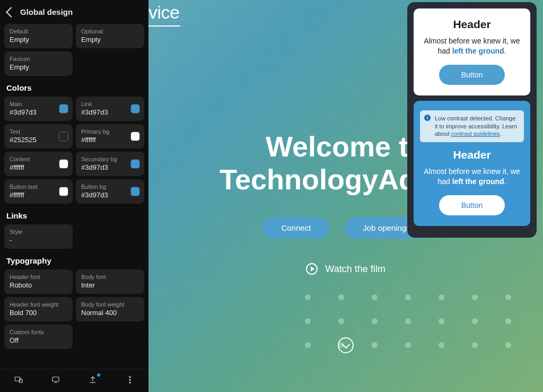  What do you see at coordinates (38, 191) in the screenshot?
I see `color-button-text: Button text #ffffff` at bounding box center [38, 191].